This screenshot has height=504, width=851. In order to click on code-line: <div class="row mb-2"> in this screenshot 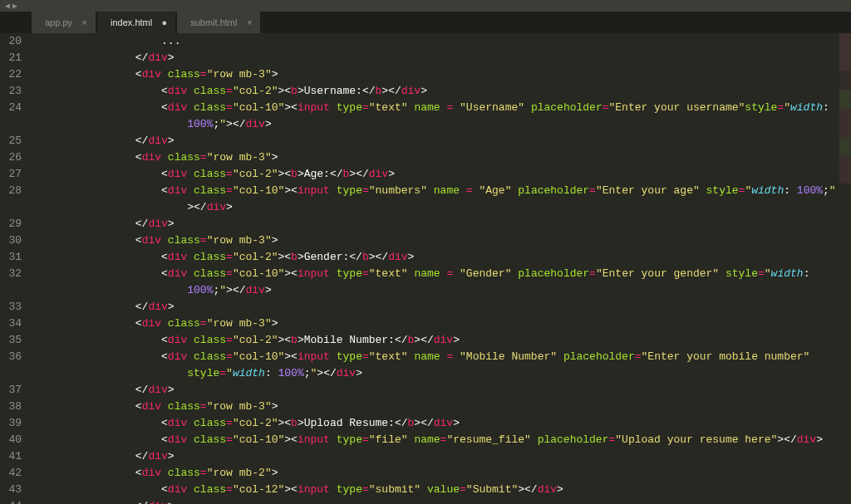, I will do `click(441, 473)`.